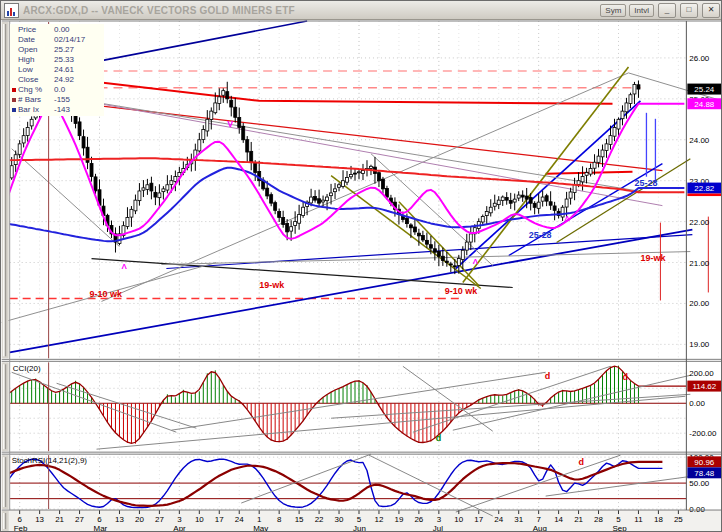 The image size is (722, 532). Describe the element at coordinates (704, 104) in the screenshot. I see `badge-value: 24.88` at that location.